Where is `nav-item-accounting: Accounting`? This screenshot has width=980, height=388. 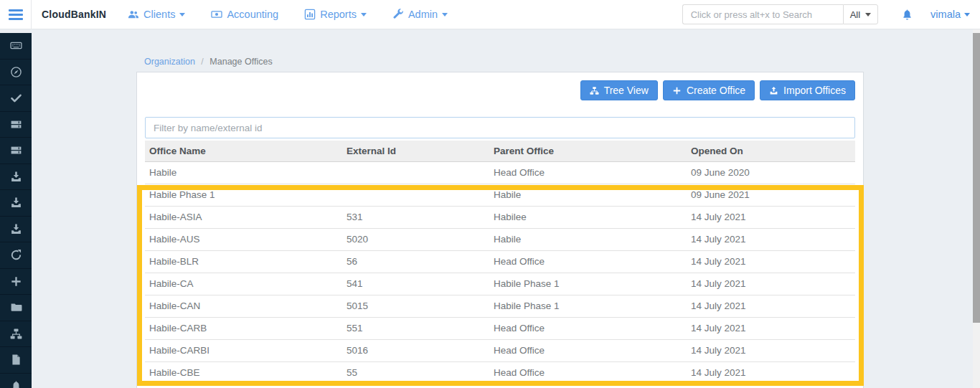 nav-item-accounting: Accounting is located at coordinates (245, 14).